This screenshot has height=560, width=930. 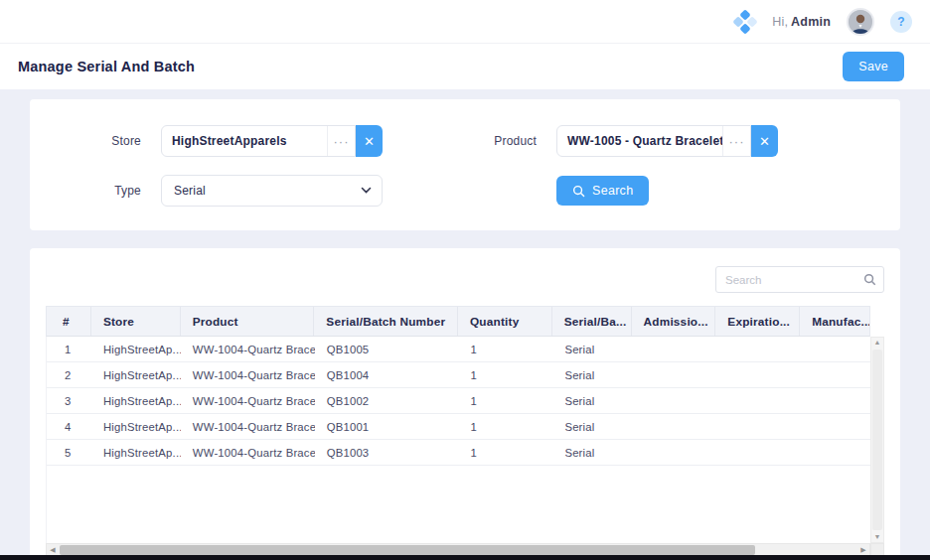 I want to click on table-row: 4 HighStreetAp... WW-1004-Quartz Brace..…, so click(x=459, y=427).